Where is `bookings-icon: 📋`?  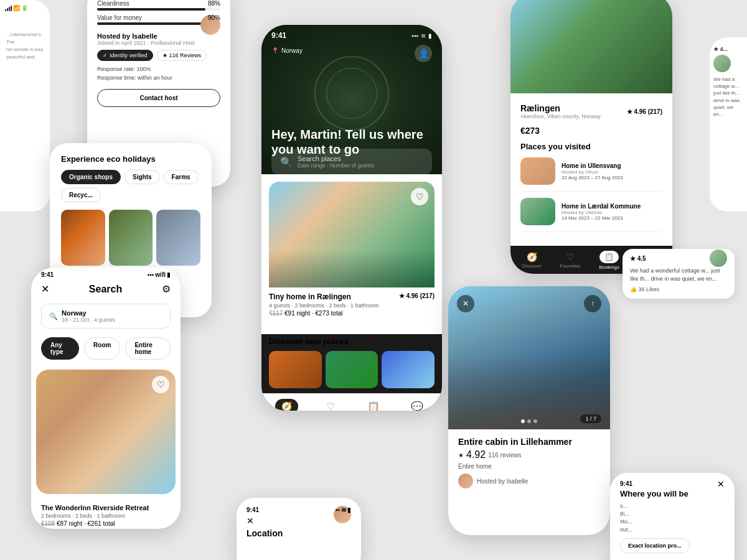 bookings-icon: 📋 is located at coordinates (374, 406).